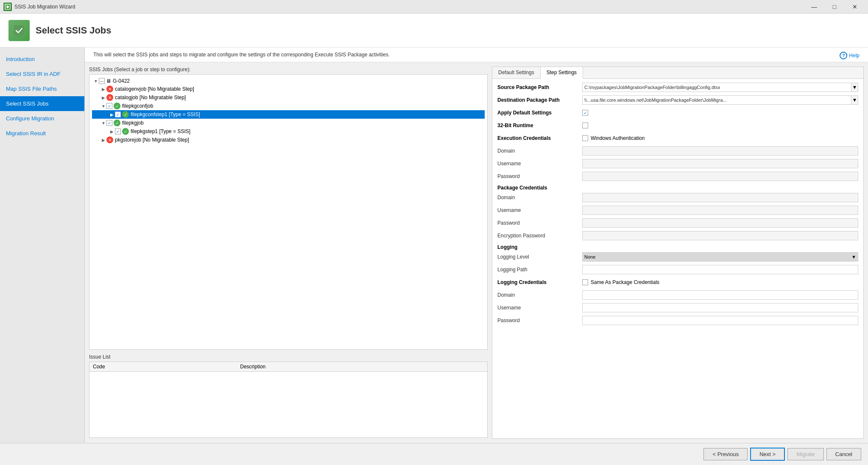  Describe the element at coordinates (720, 176) in the screenshot. I see `exec-password-input` at that location.